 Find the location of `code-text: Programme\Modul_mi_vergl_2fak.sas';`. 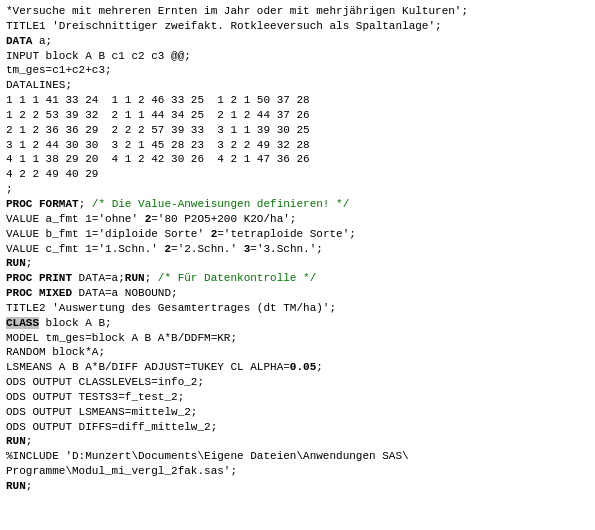

code-text: Programme\Modul_mi_vergl_2fak.sas'; is located at coordinates (122, 471).